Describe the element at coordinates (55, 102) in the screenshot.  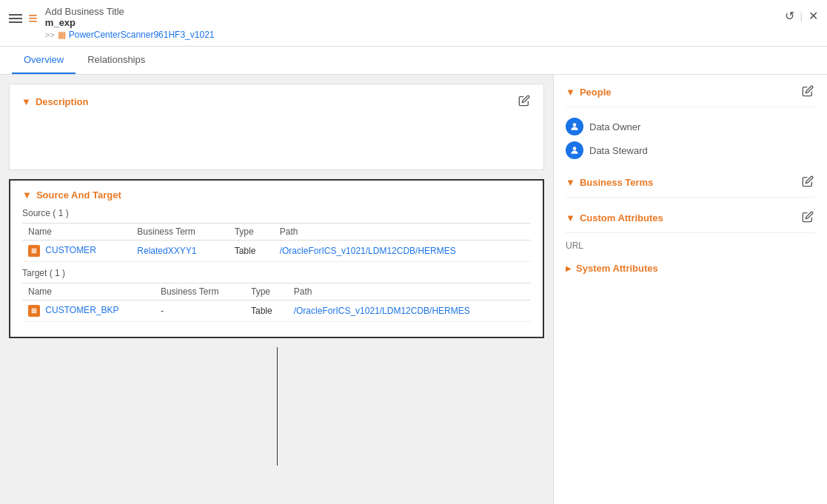
I see `description-title: ▼ Description` at that location.